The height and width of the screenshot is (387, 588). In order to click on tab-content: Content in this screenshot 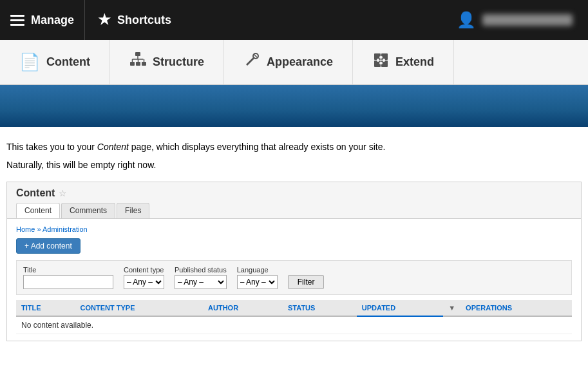, I will do `click(38, 211)`.